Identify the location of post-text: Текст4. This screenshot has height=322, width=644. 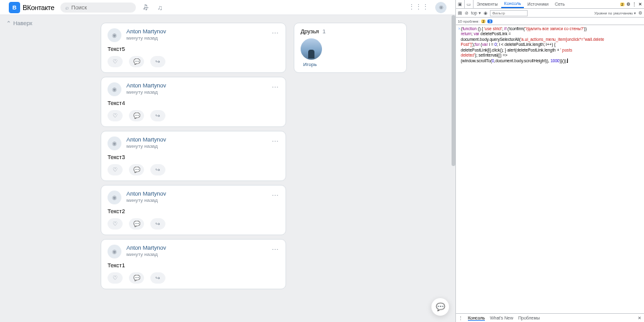
(194, 103).